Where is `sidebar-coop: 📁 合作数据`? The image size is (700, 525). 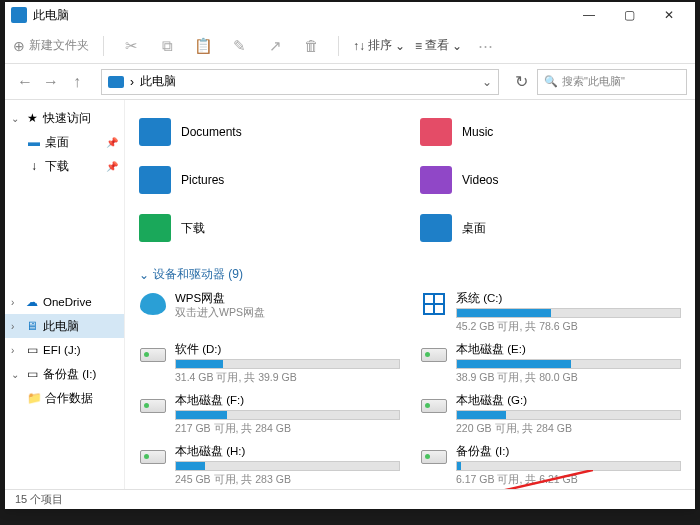
sidebar-coop: 📁 合作数据 is located at coordinates (64, 398).